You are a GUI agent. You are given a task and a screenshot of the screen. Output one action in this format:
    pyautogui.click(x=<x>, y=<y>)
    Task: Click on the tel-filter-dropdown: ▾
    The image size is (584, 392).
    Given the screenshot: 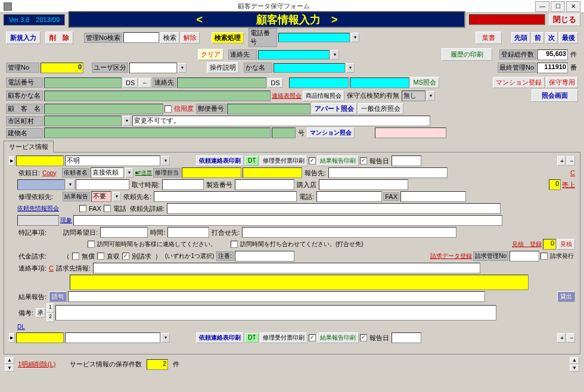 What is the action you would take?
    pyautogui.click(x=355, y=38)
    